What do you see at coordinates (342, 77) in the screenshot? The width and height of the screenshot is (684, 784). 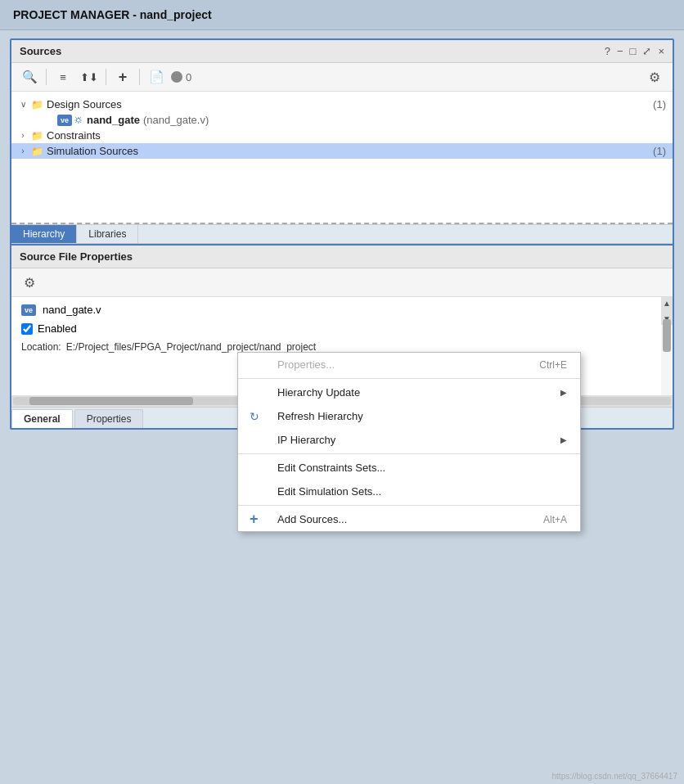 I see `toolbar-row: 🔍 ≡ ⬆⬇ + 📄 0 ⚙` at bounding box center [342, 77].